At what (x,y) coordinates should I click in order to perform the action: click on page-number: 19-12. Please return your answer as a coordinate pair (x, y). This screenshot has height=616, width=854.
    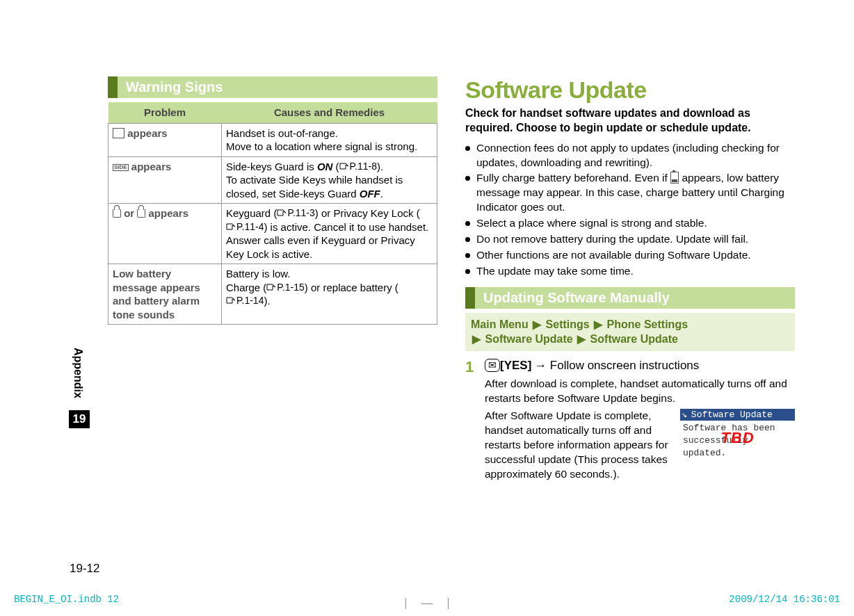
    Looking at the image, I should click on (85, 569).